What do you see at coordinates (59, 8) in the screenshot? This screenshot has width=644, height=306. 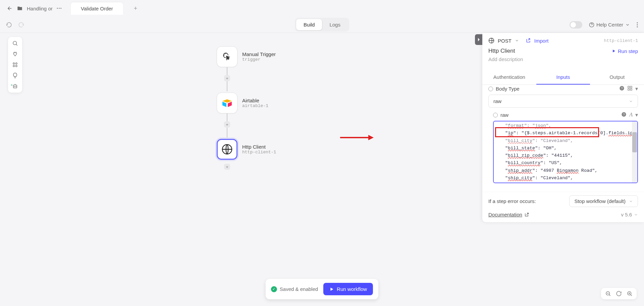 I see `breadcrumb-more: ···` at bounding box center [59, 8].